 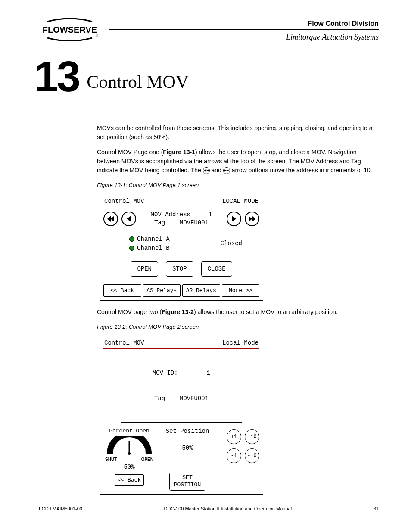 I want to click on minus-one-button: -1, so click(x=234, y=456).